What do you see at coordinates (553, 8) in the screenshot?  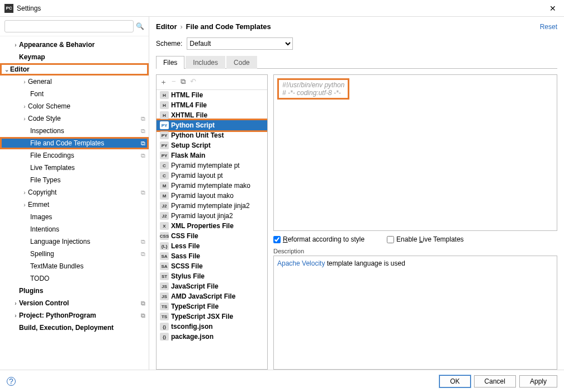 I see `close-button: ✕` at bounding box center [553, 8].